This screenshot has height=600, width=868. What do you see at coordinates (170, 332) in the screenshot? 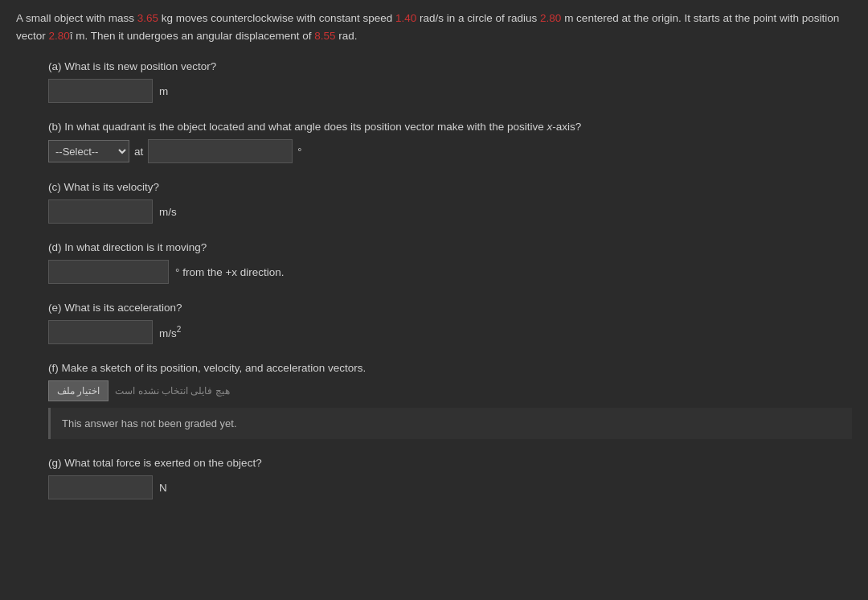
I see `part-e-unit: m/s2` at bounding box center [170, 332].